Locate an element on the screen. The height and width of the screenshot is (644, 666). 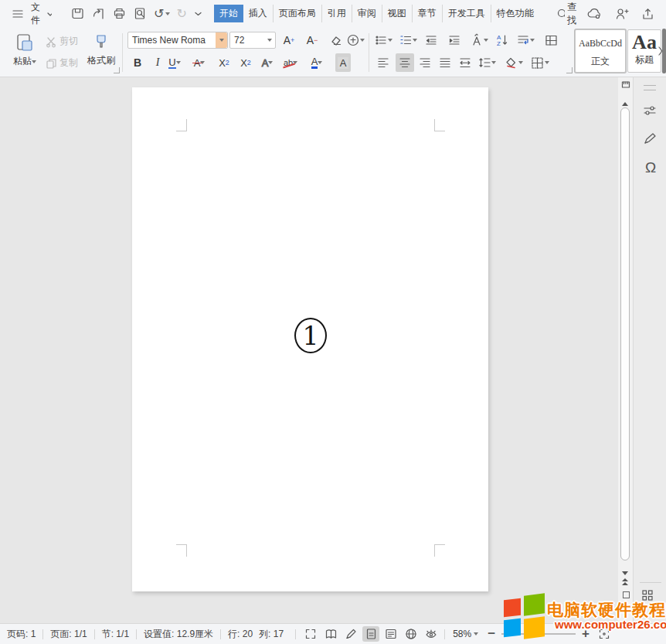
tab-view: 视图 is located at coordinates (397, 14).